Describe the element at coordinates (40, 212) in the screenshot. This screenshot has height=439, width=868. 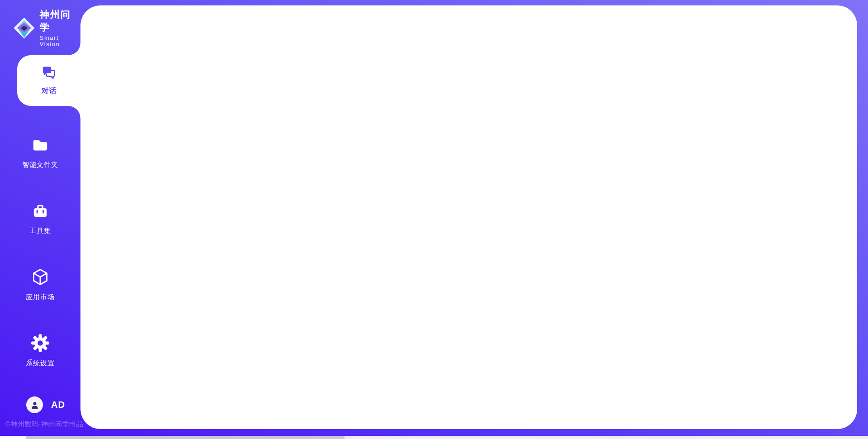
I see `briefcase-icon` at that location.